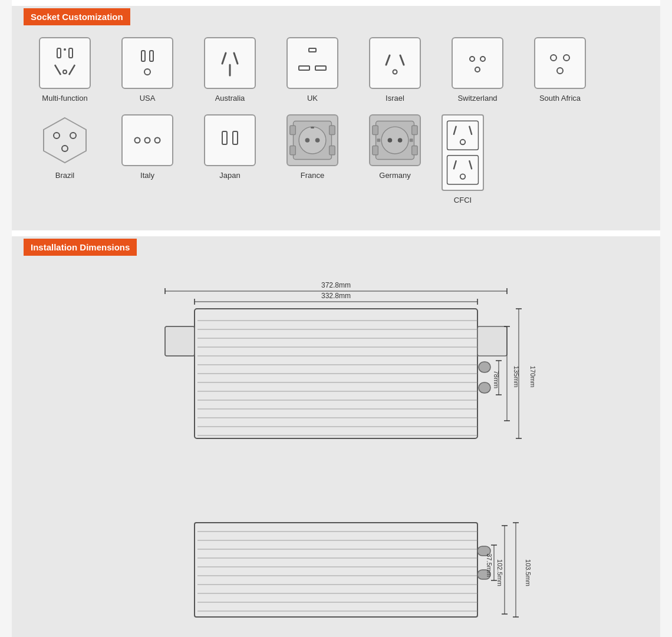 Image resolution: width=672 pixels, height=637 pixels. What do you see at coordinates (560, 70) in the screenshot?
I see `socket-item-southafrica: South Africa` at bounding box center [560, 70].